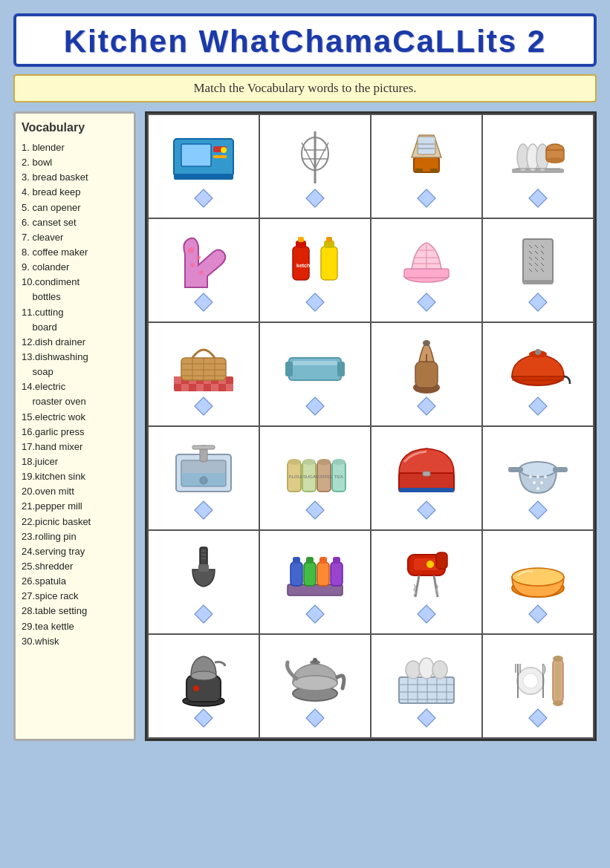  What do you see at coordinates (306, 266) in the screenshot?
I see `svg-text: ketchup` at bounding box center [306, 266].